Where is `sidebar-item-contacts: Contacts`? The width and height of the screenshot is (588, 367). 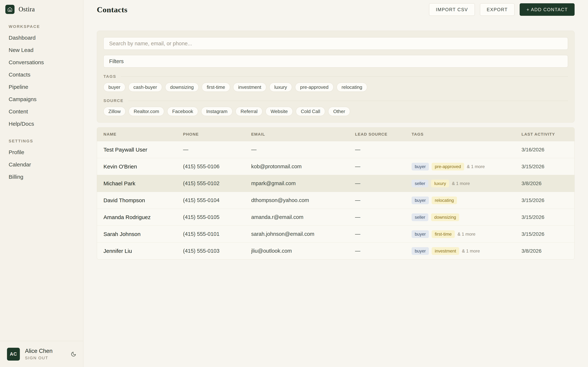
sidebar-item-contacts: Contacts is located at coordinates (42, 75).